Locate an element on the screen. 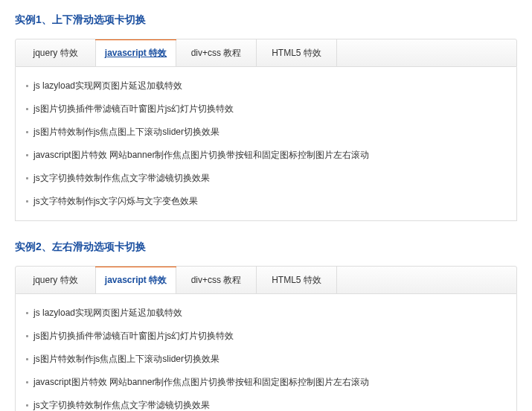  example-title: 实例2、左右滑动选项卡切换 is located at coordinates (266, 247).